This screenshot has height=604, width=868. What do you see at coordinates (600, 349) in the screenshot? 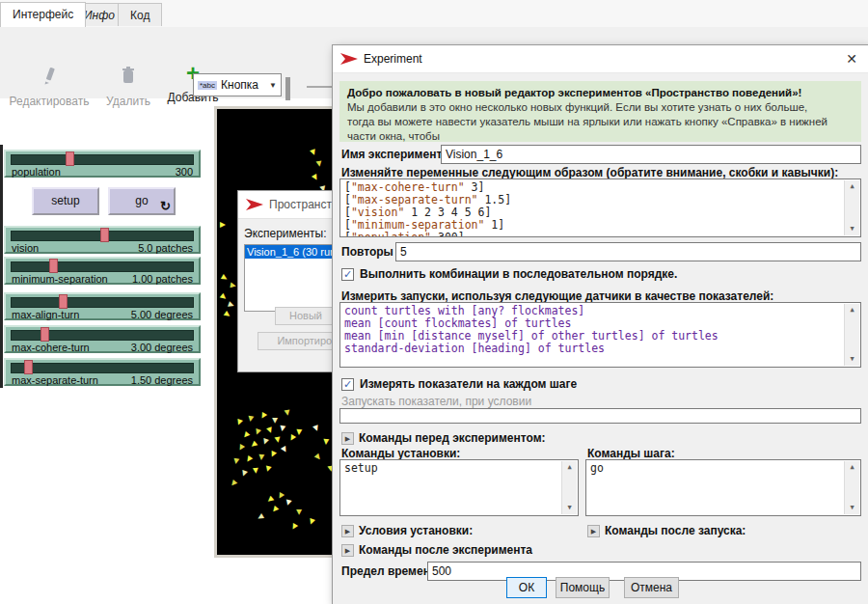
I see `code-line: standard-deviation [heading] of turtles` at bounding box center [600, 349].